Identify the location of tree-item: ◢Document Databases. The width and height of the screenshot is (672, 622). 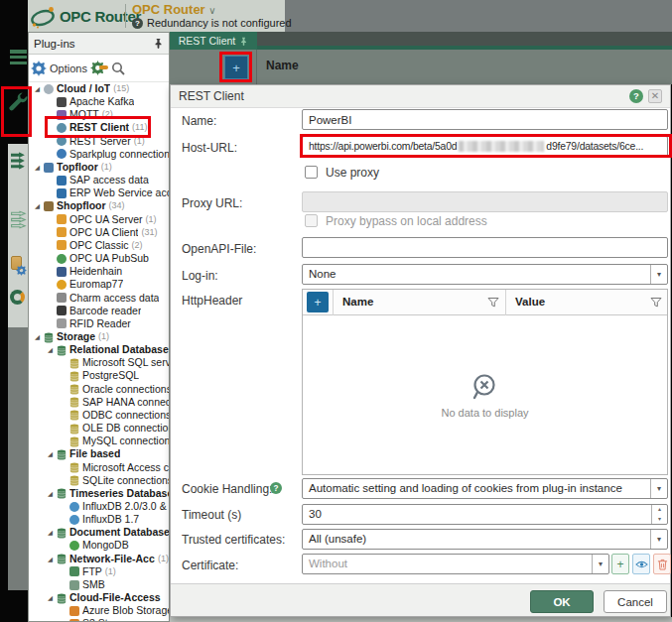
(99, 532).